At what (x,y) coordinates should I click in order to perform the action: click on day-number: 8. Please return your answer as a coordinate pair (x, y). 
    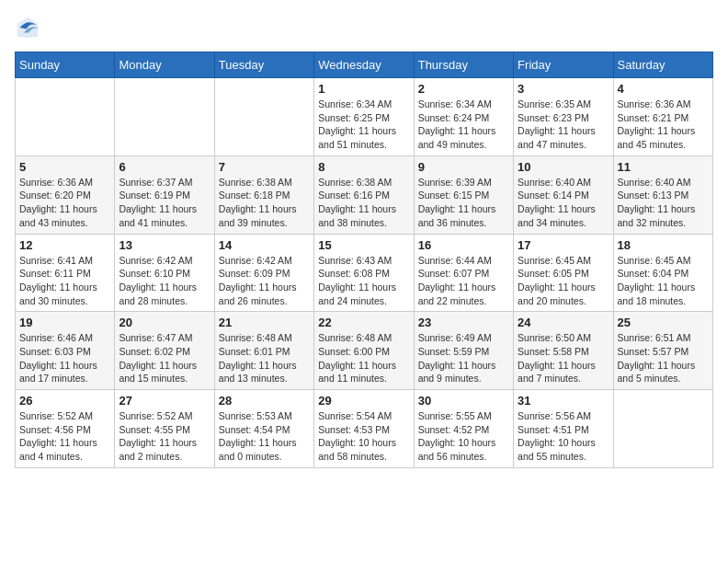
    Looking at the image, I should click on (364, 167).